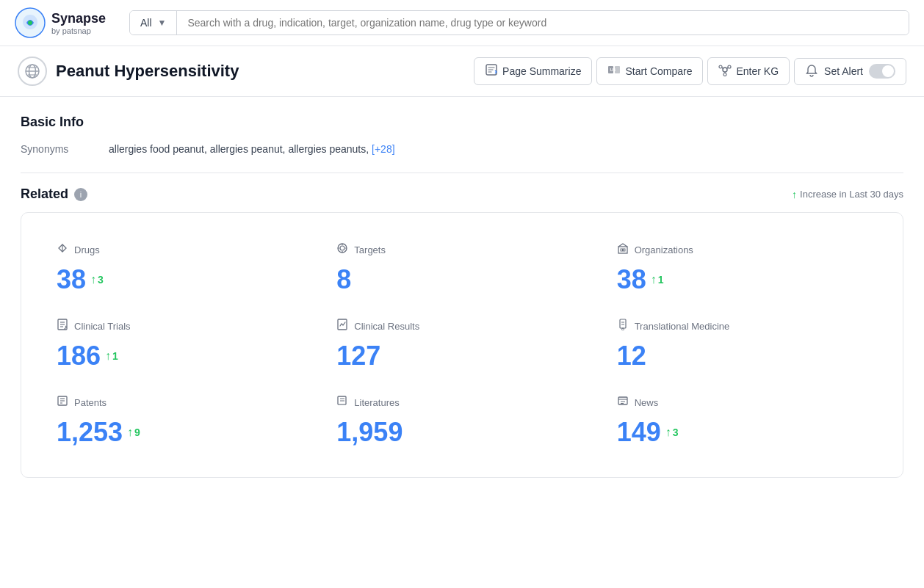  What do you see at coordinates (79, 31) in the screenshot?
I see `logo-sub: by patsnap` at bounding box center [79, 31].